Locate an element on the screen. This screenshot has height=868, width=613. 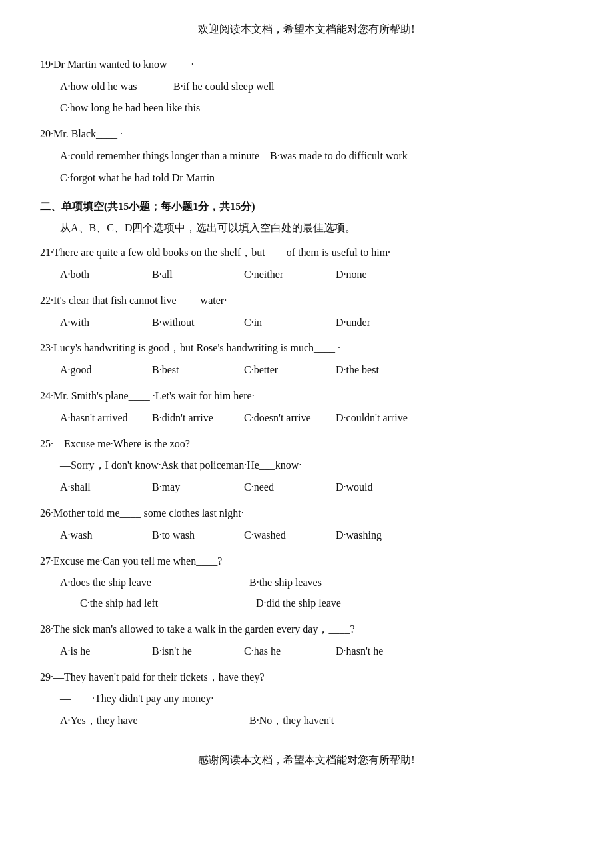
q26-text: 26·Mother told me____ some clothes last … is located at coordinates (306, 513).